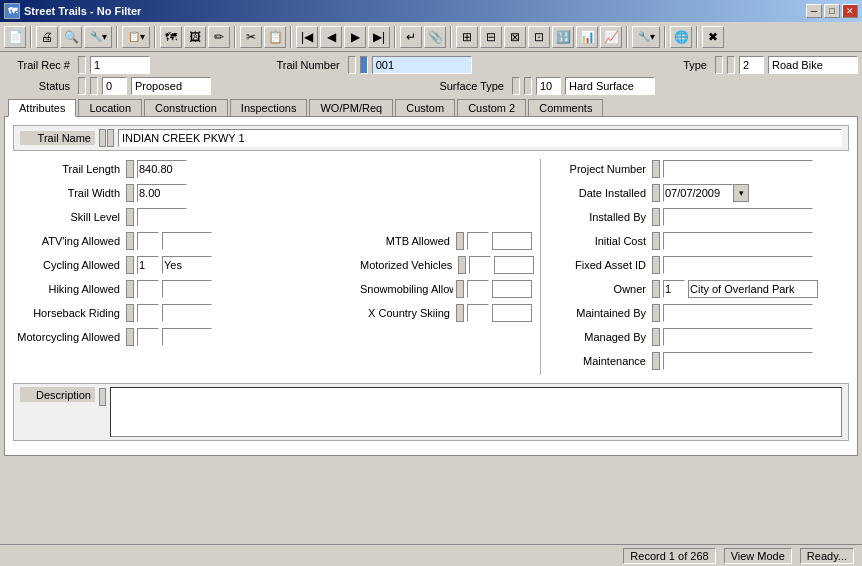  I want to click on tab-wo-pm-req: WO/PM/Req, so click(351, 108).